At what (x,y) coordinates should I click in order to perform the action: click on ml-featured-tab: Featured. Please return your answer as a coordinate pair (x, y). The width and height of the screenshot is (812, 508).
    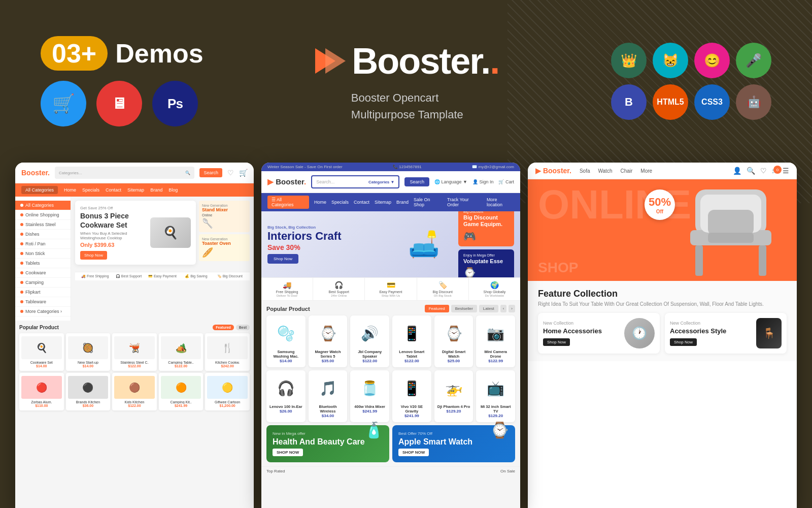
    Looking at the image, I should click on (223, 327).